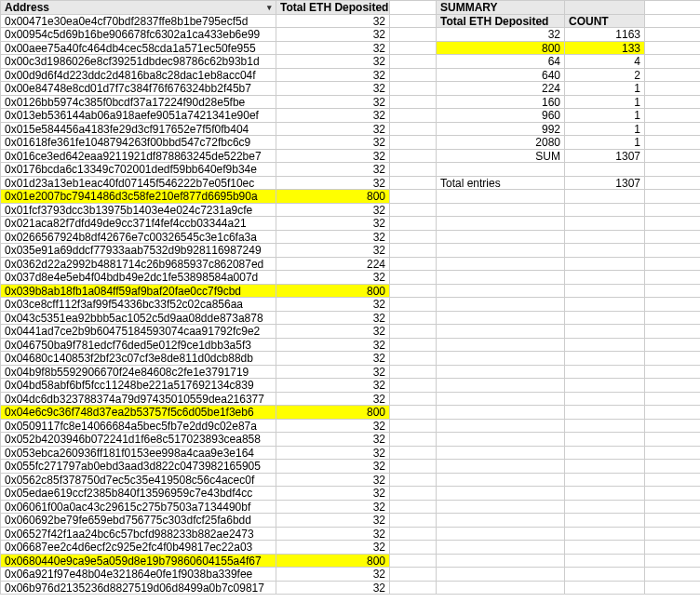  I want to click on address-cell: 0x00954c5d69b16be906678fc6302a1ca433eb6e…, so click(139, 35).